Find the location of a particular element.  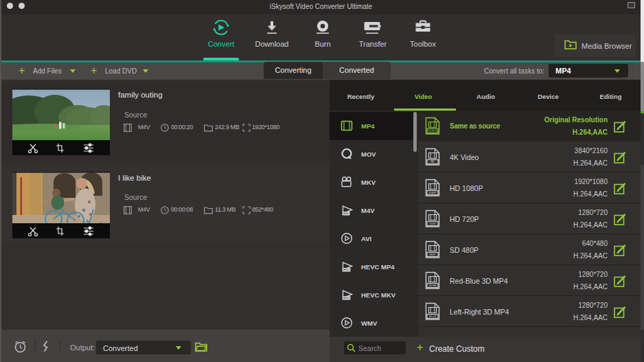

svg-text: SOURCE is located at coordinates (433, 131).